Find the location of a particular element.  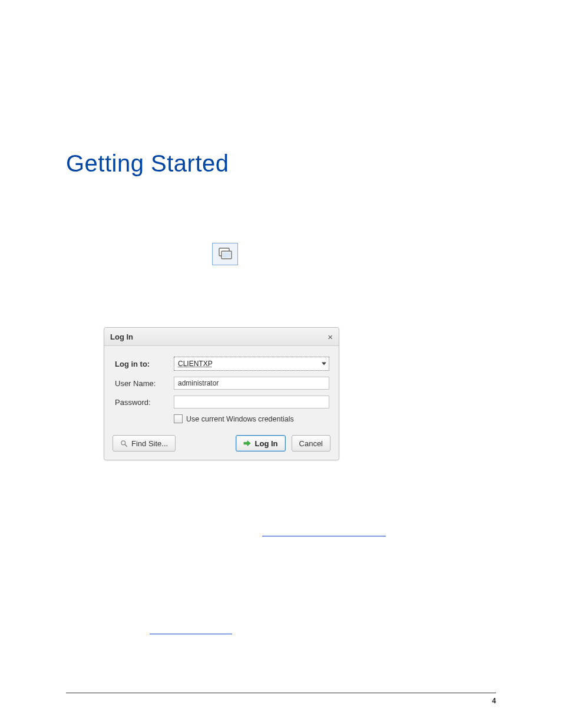

password-label: Password: is located at coordinates (144, 402).